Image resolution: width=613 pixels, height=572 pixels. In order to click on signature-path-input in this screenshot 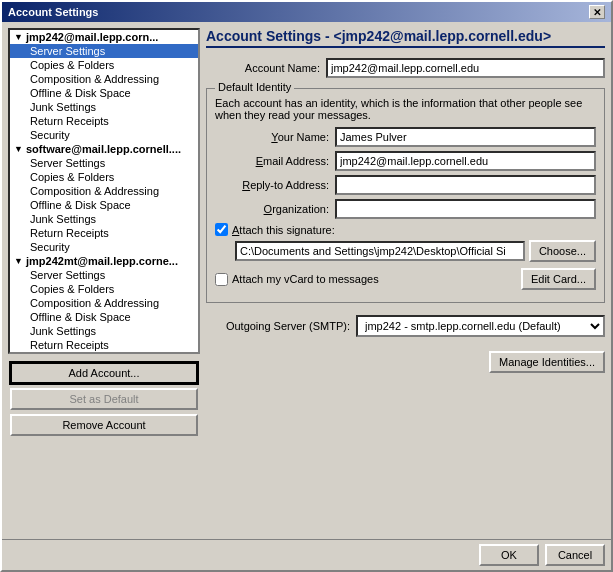, I will do `click(380, 251)`.